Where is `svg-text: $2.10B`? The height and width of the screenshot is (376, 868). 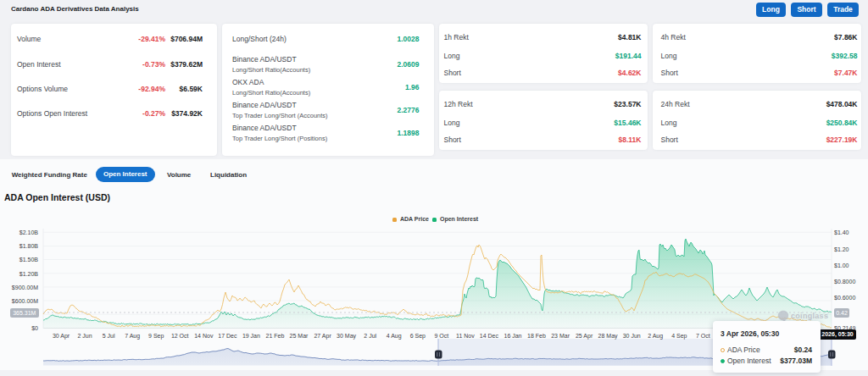 svg-text: $2.10B is located at coordinates (29, 232).